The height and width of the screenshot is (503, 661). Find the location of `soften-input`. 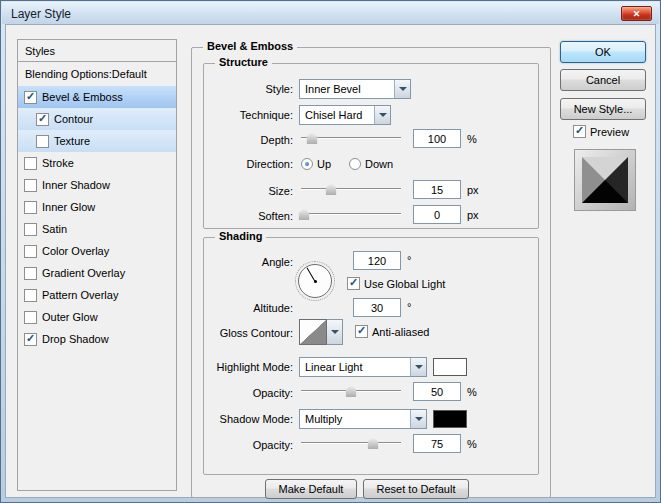

soften-input is located at coordinates (437, 214).